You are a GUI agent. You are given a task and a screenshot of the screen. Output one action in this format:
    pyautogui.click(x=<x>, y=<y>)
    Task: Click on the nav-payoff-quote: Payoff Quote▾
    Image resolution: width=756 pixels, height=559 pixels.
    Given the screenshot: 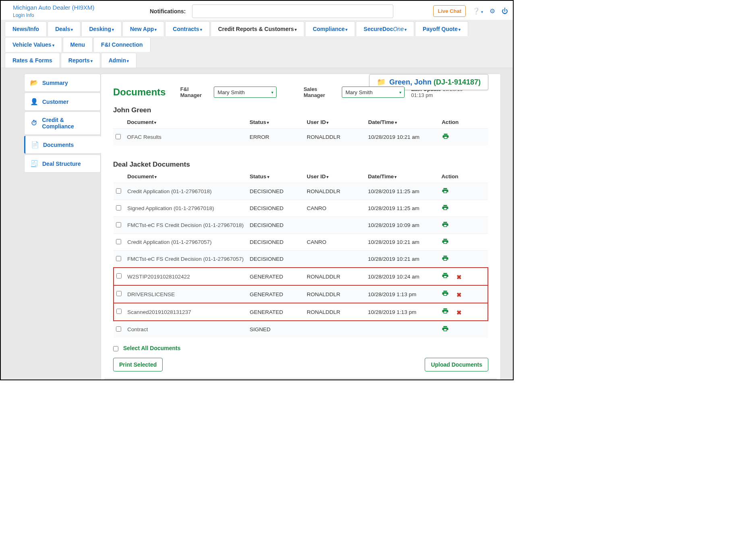 What is the action you would take?
    pyautogui.click(x=442, y=29)
    